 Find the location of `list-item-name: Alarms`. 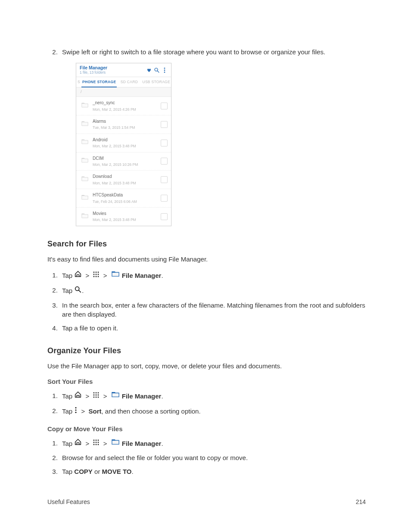

list-item-name: Alarms is located at coordinates (127, 121).